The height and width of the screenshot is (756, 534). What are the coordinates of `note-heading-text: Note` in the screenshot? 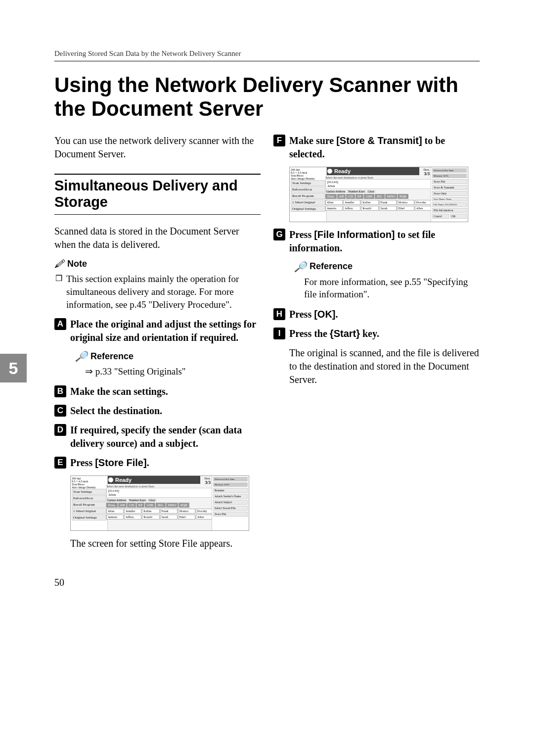 It's located at (77, 264).